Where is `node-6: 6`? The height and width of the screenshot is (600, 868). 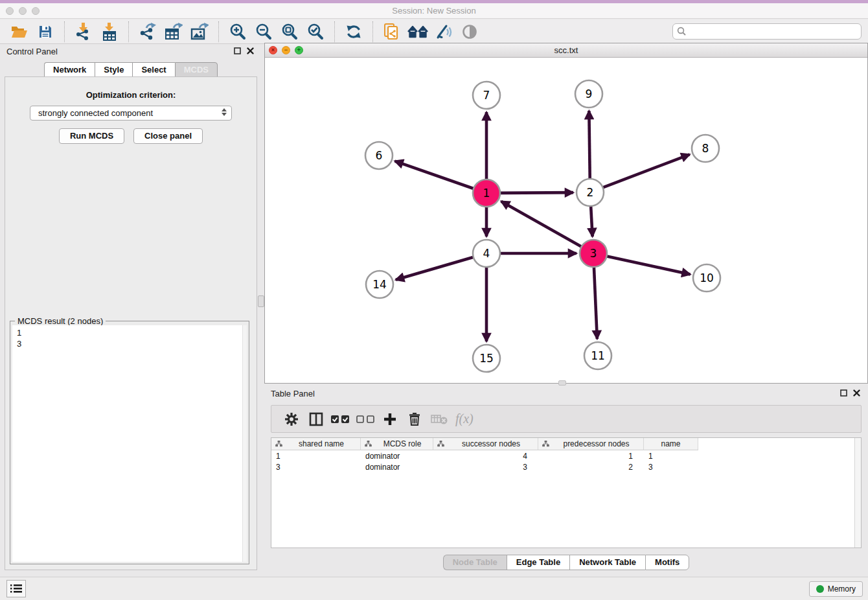 node-6: 6 is located at coordinates (379, 156).